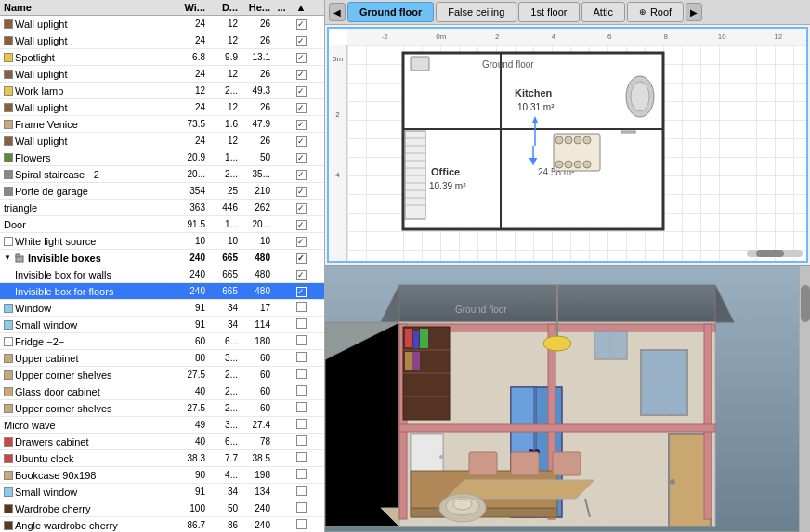 The image size is (810, 532). What do you see at coordinates (162, 475) in the screenshot?
I see `table-row: Bookcase 90x198904...198` at bounding box center [162, 475].